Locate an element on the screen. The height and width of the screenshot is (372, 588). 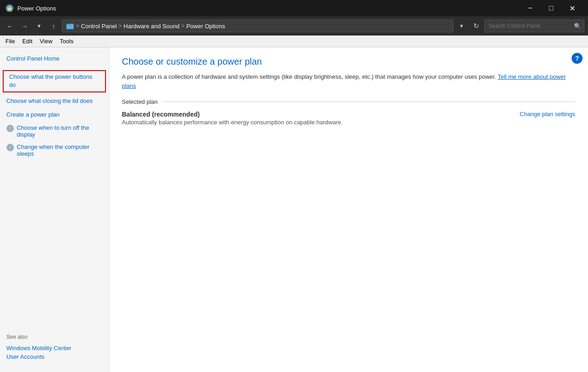
breadcrumb-power-options: Power Options is located at coordinates (206, 26).